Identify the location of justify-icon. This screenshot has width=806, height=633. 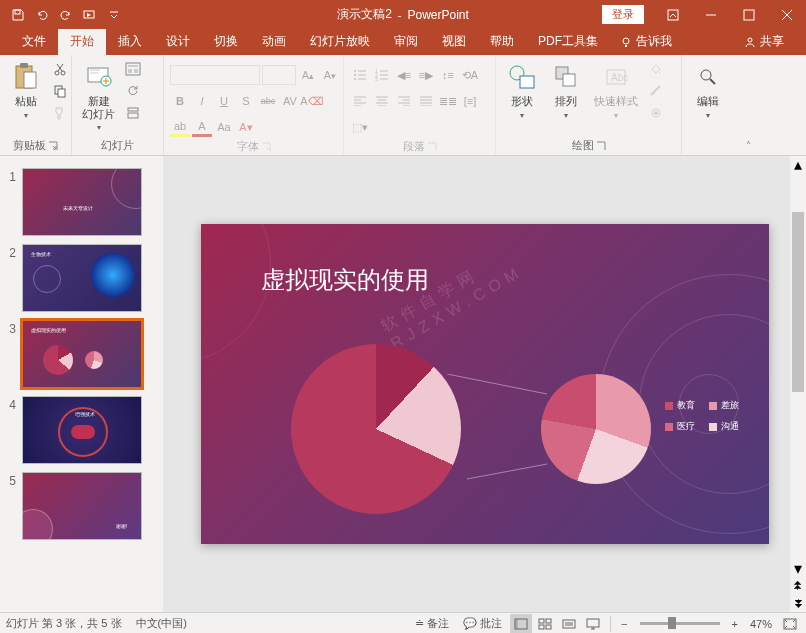
(426, 101).